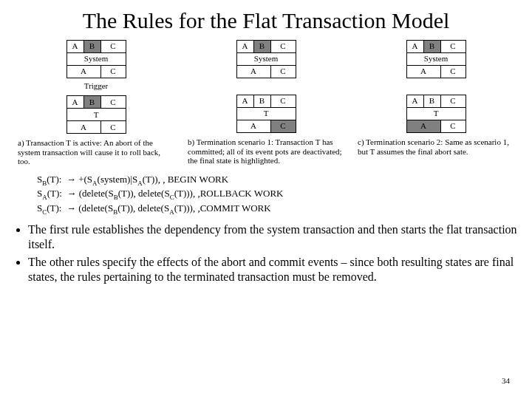 The height and width of the screenshot is (399, 532). Describe the element at coordinates (277, 195) in the screenshot. I see `rule-sa: SA(T): → (delete(SB(T)), delete(SC(T))),…` at that location.